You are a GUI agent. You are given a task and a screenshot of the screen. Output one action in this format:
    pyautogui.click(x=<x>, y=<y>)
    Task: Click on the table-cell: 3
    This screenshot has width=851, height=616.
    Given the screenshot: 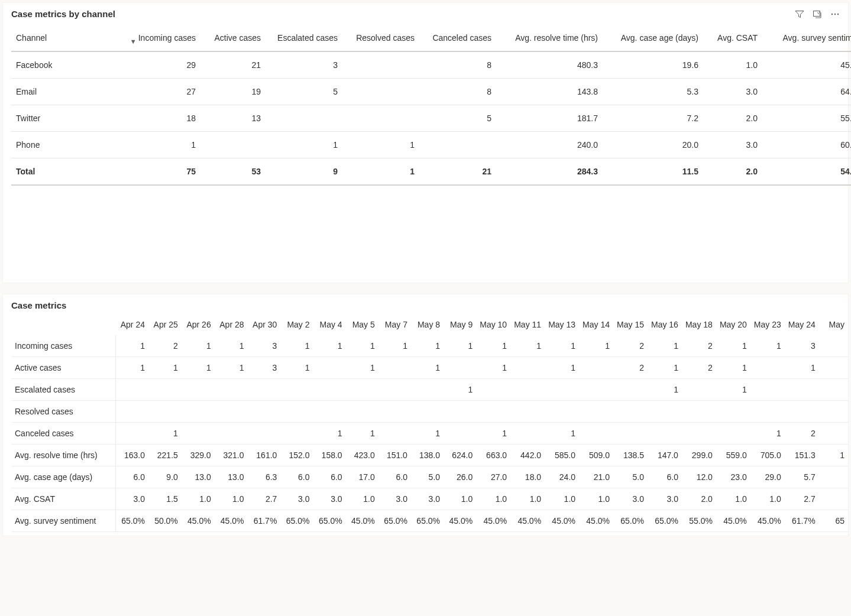 What is the action you would take?
    pyautogui.click(x=264, y=368)
    